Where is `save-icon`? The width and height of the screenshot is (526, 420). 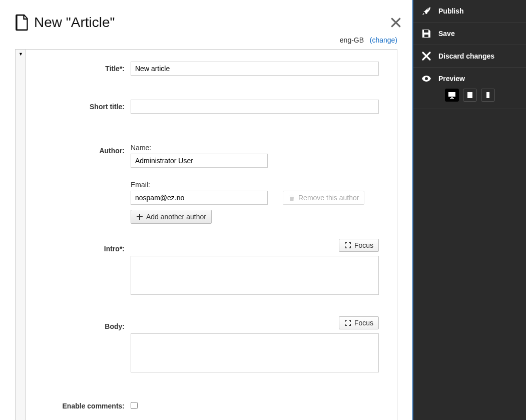 save-icon is located at coordinates (426, 34).